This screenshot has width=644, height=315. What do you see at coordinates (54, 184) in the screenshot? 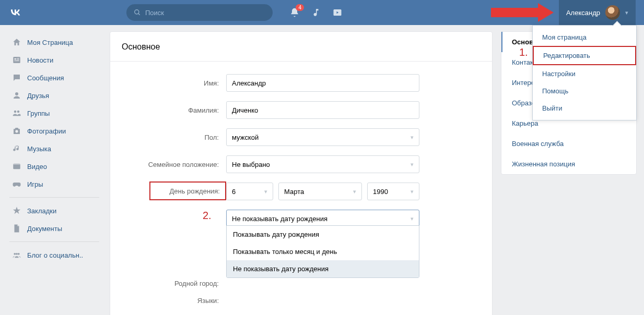
I see `sidebar-item-games: Игры` at bounding box center [54, 184].